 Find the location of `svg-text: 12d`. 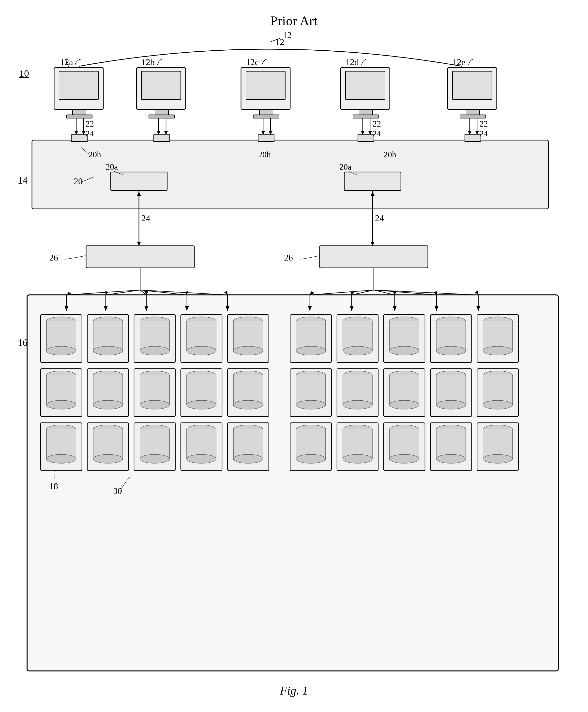

svg-text: 12d is located at coordinates (352, 62).